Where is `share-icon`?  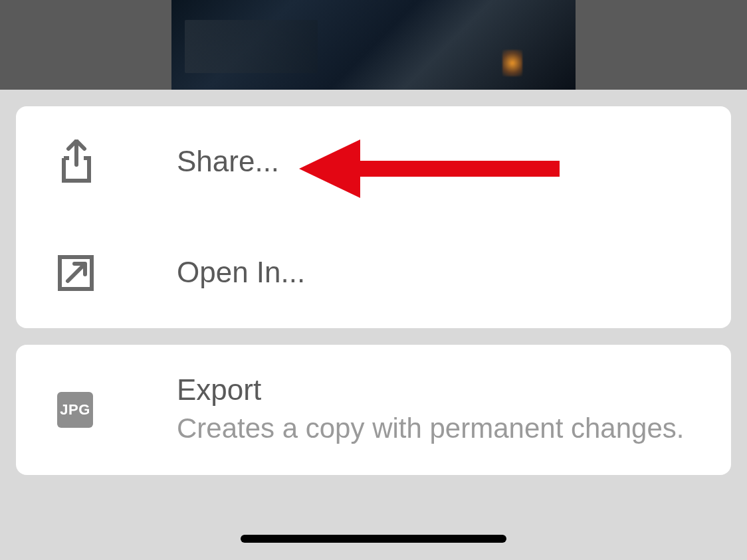
share-icon is located at coordinates (76, 162).